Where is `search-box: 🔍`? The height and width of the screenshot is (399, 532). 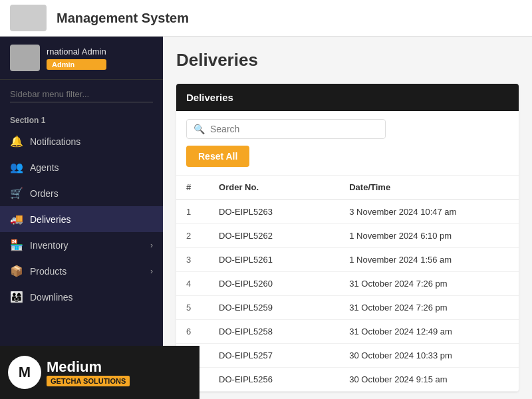 search-box: 🔍 is located at coordinates (286, 129).